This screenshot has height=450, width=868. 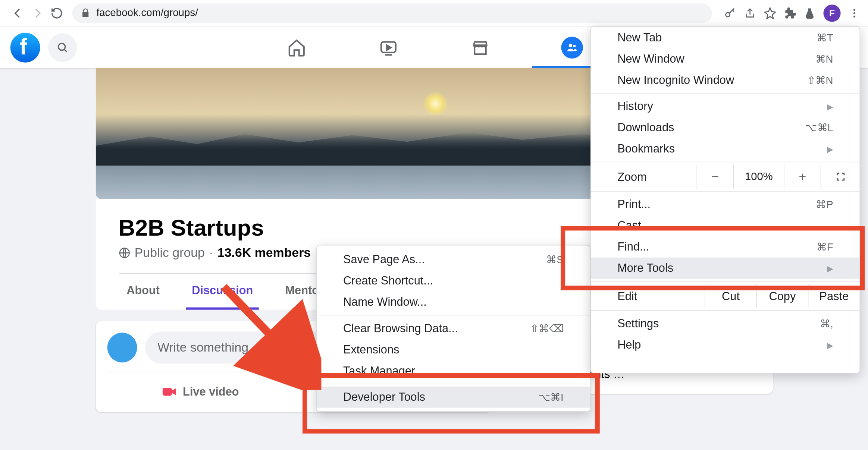 I want to click on menu-new-window: New Window⌘N, so click(x=725, y=59).